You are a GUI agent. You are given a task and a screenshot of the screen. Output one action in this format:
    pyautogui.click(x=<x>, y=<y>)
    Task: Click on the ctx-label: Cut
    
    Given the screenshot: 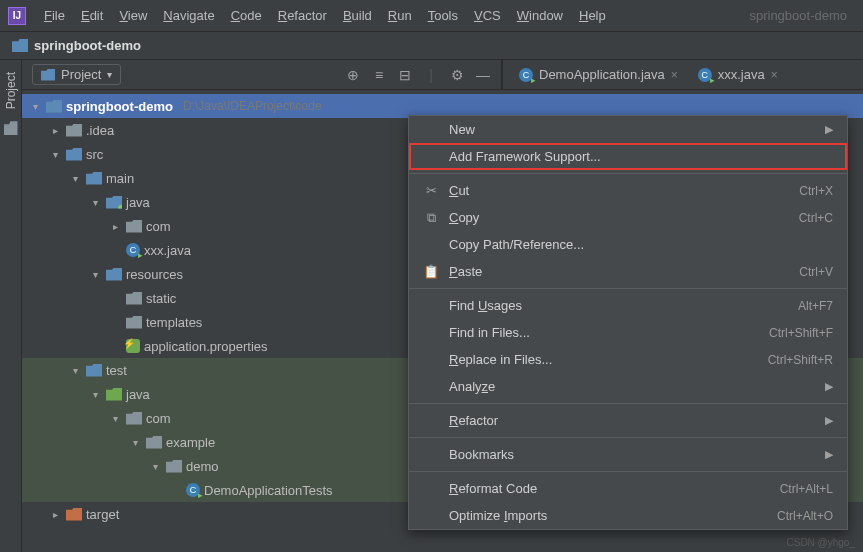 What is the action you would take?
    pyautogui.click(x=619, y=190)
    